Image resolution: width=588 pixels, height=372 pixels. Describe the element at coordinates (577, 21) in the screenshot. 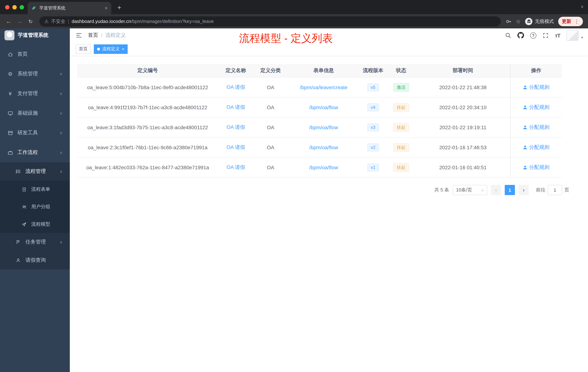

I see `browser-menu-kebab-icon: ⋮` at that location.